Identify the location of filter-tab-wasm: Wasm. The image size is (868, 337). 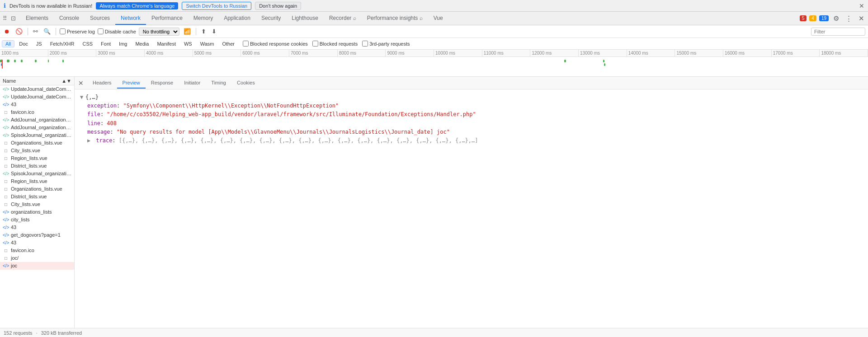
(207, 44).